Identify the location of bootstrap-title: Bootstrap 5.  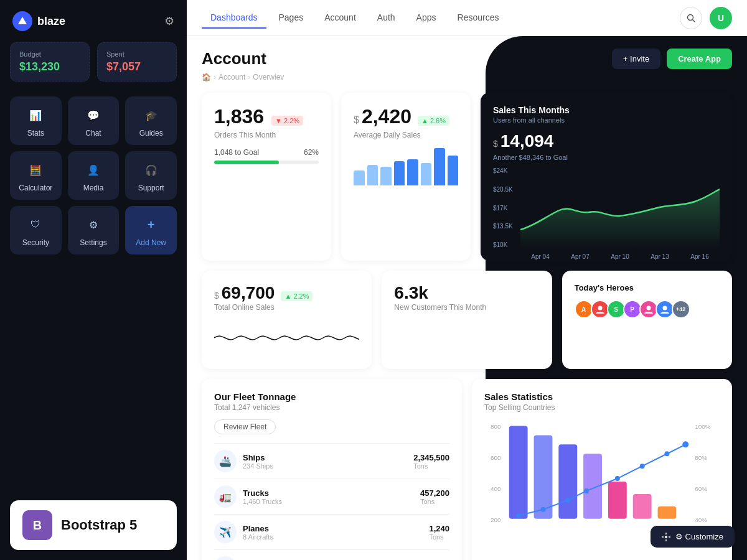
(99, 525).